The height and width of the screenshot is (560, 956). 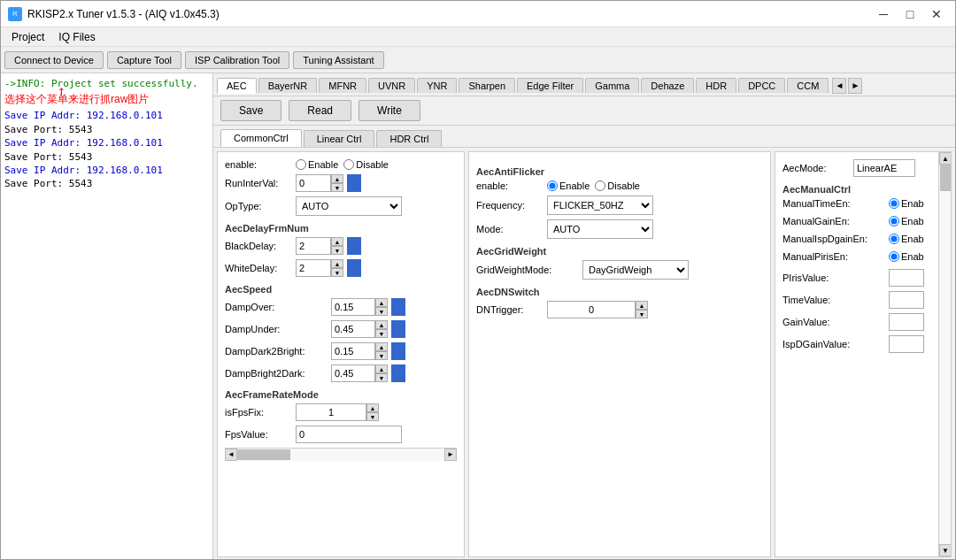 What do you see at coordinates (761, 85) in the screenshot?
I see `tab-dpcc: DPCC` at bounding box center [761, 85].